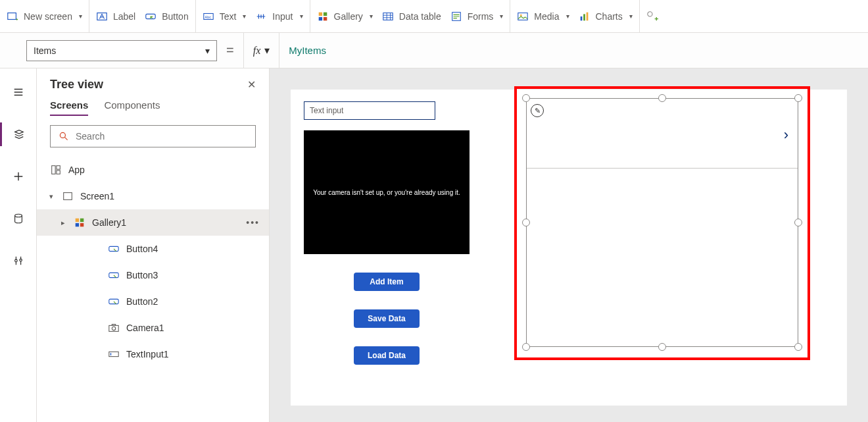 The image size is (868, 422). Describe the element at coordinates (18, 134) in the screenshot. I see `rail-tree-view` at that location.